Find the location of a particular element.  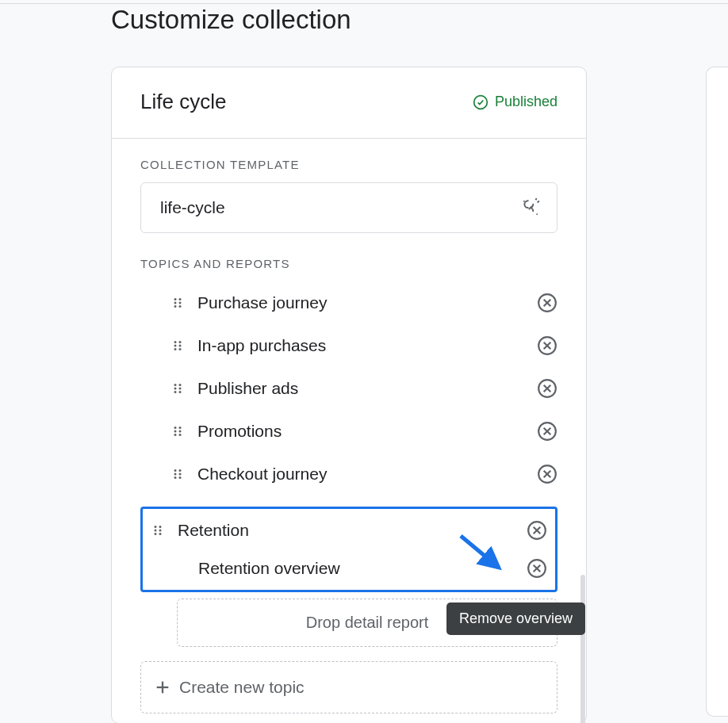

template-section-label: COLLECTION TEMPLATE is located at coordinates (349, 165).